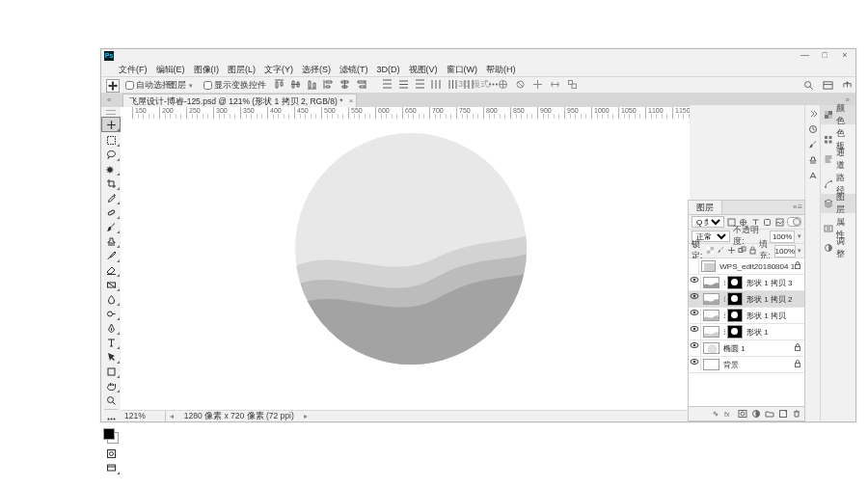 The height and width of the screenshot is (488, 868). Describe the element at coordinates (746, 316) in the screenshot. I see `layer-row: ⁞形状 1 拷贝` at that location.